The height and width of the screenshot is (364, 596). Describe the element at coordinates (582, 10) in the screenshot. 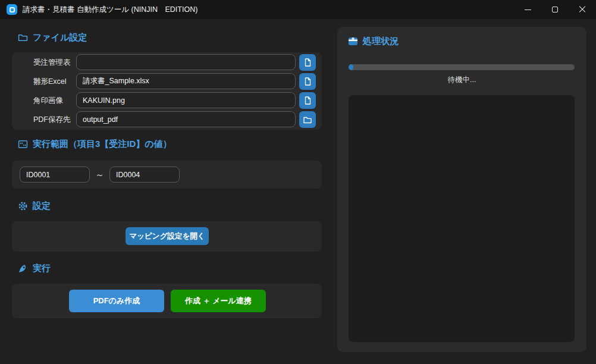

I see `close-button` at that location.